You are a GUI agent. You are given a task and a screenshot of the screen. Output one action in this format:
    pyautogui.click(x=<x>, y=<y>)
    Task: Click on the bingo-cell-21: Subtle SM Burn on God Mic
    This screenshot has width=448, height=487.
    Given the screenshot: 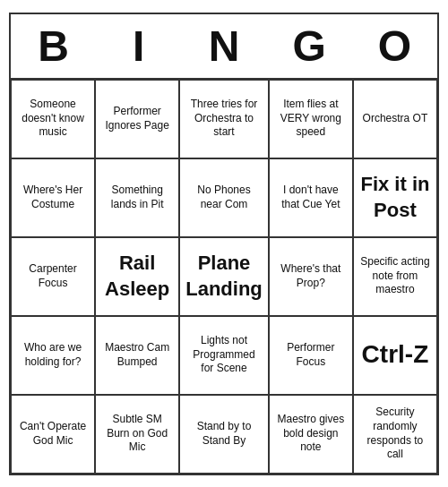 What is the action you would take?
    pyautogui.click(x=137, y=434)
    